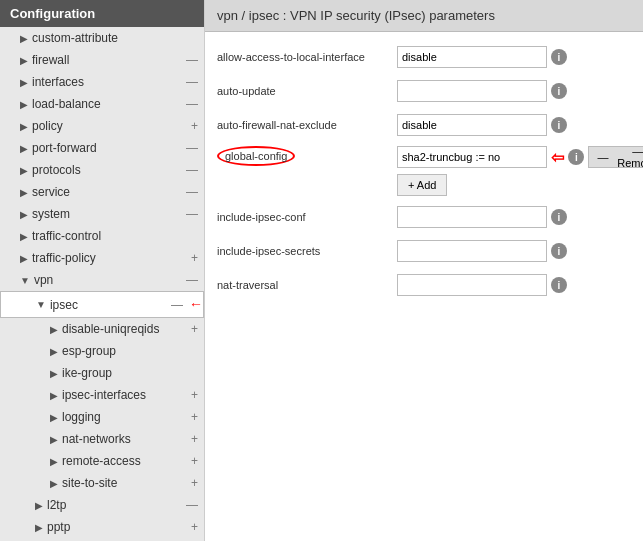  I want to click on auto-update-label: auto-update, so click(307, 91).